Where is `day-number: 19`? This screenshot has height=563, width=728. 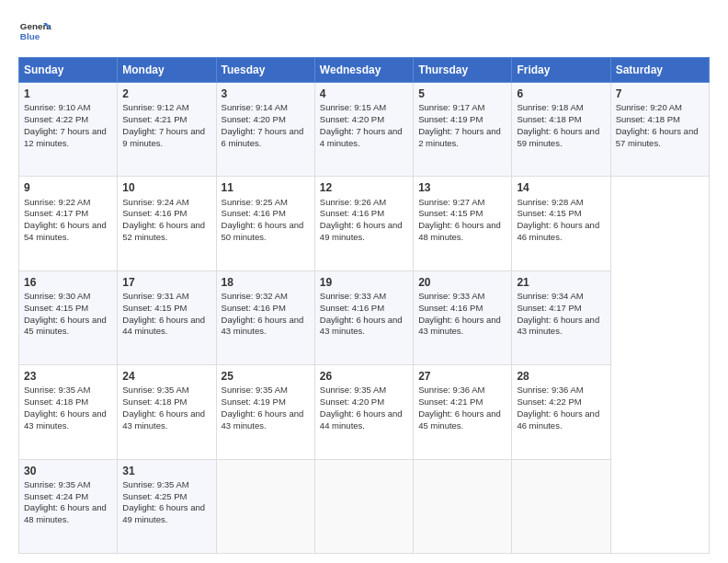 day-number: 19 is located at coordinates (364, 282).